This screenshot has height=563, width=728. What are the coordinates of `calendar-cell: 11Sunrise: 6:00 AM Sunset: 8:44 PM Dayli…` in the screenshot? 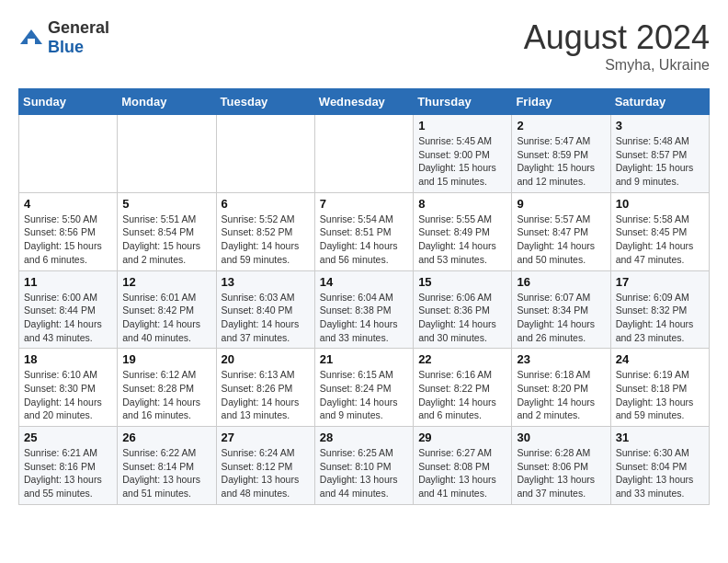 It's located at (68, 309).